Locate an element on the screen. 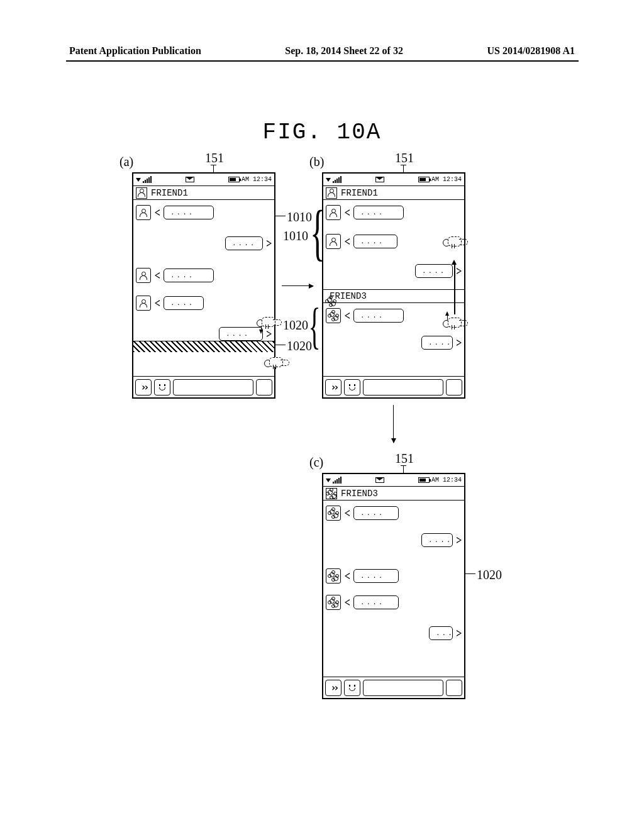  header-mid: Sep. 18, 2014 Sheet 22 of 32 is located at coordinates (344, 51).